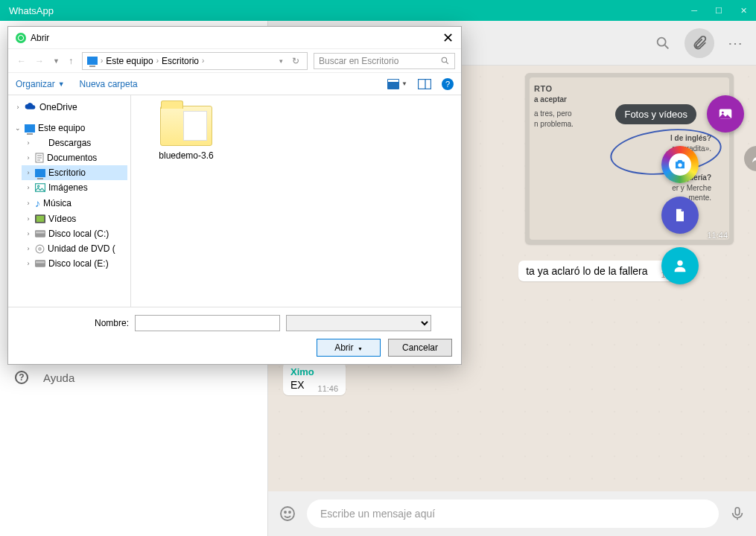  What do you see at coordinates (359, 61) in the screenshot?
I see `search-placeholder: Buscar en Escritorio` at bounding box center [359, 61].